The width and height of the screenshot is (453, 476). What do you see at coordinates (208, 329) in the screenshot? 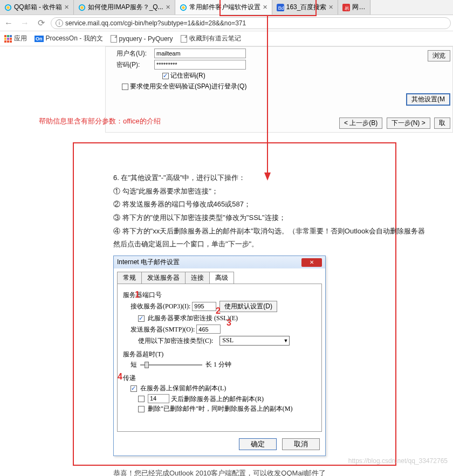
I see `smtp-port-input` at bounding box center [208, 329].